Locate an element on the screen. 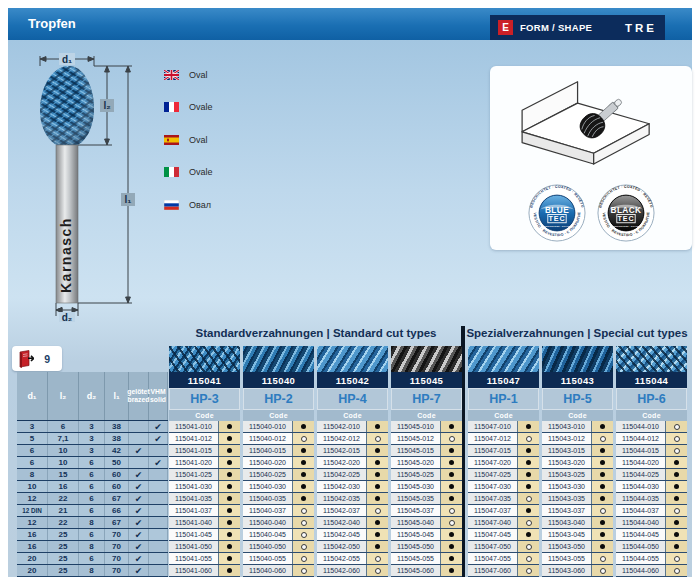 The image size is (700, 577). coating-badges: BESCHICHTET · COATED · REVÊTU RIVESTITO … is located at coordinates (591, 213).